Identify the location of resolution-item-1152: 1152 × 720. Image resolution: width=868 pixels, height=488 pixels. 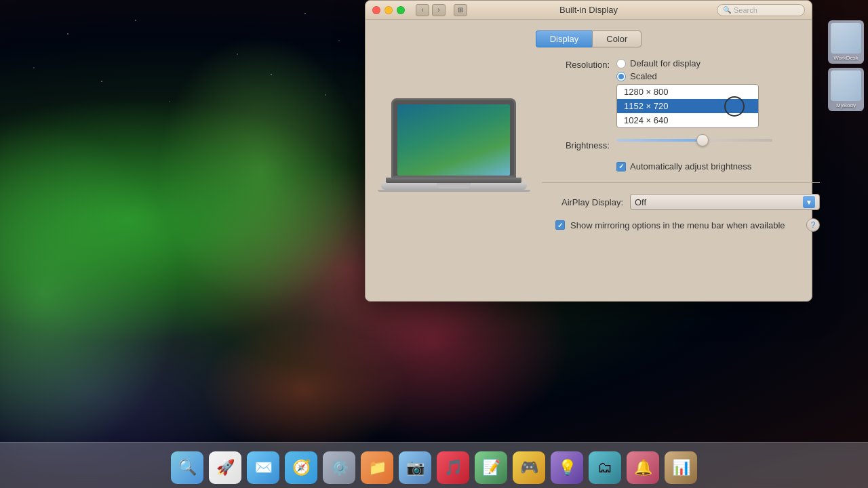
(688, 106).